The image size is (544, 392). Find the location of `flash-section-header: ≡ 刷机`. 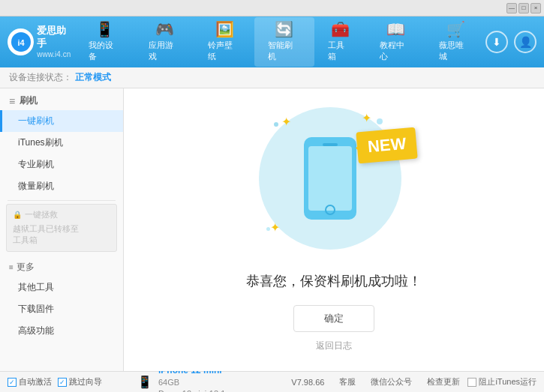

flash-section-header: ≡ 刷机 is located at coordinates (62, 99).